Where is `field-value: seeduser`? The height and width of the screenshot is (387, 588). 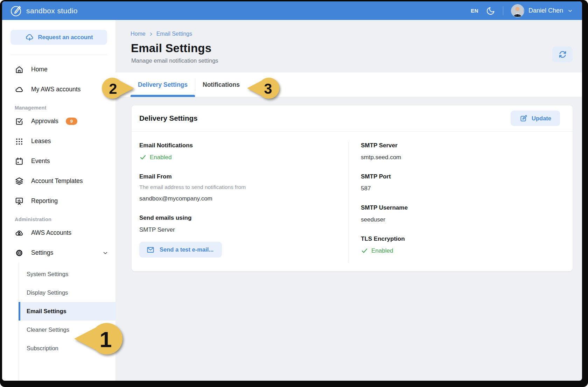
field-value: seeduser is located at coordinates (463, 220).